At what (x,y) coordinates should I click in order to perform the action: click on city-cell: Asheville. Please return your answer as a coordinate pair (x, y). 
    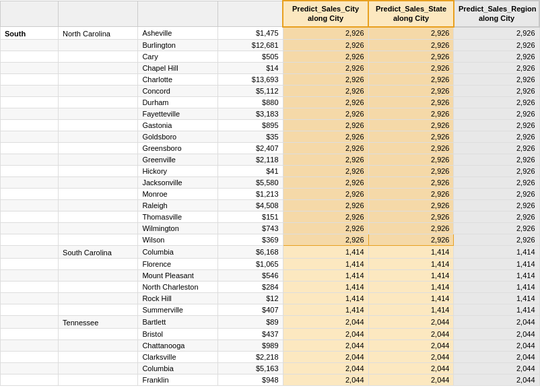
    Looking at the image, I should click on (178, 34).